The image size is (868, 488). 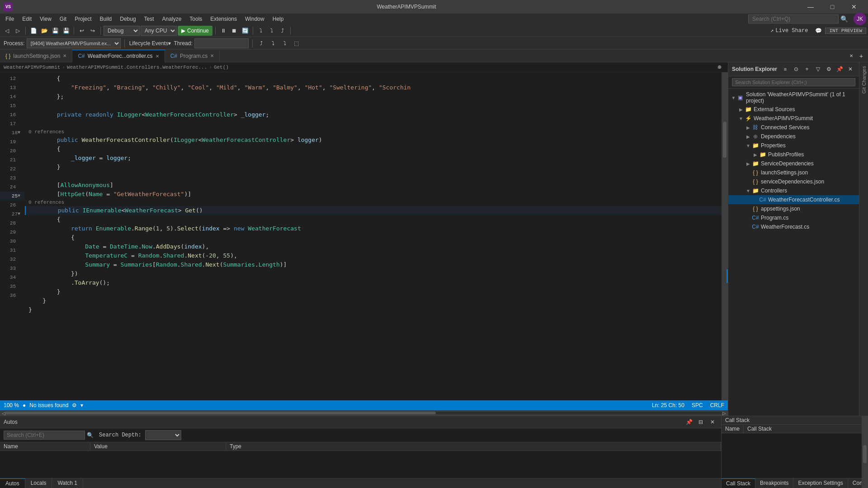 What do you see at coordinates (196, 19) in the screenshot?
I see `menu-tools: Tools` at bounding box center [196, 19].